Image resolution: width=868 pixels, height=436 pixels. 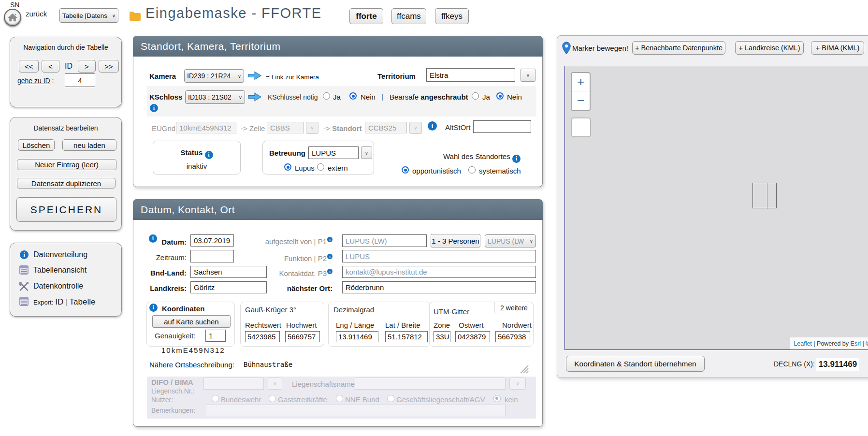 I want to click on territorium-input: Elstra, so click(x=471, y=75).